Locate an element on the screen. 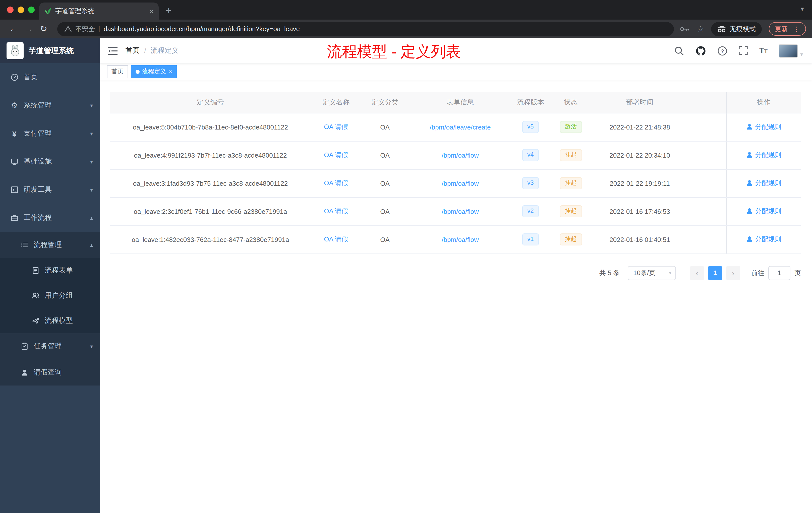 Image resolution: width=812 pixels, height=513 pixels. address-bar: 不安全 | dashboard.yudao.iocoder.cn/bpm/man… is located at coordinates (366, 29).